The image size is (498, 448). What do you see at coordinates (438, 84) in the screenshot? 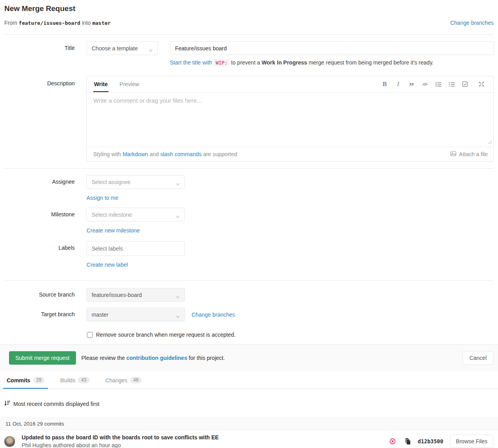
I see `bulleted-list-icon` at bounding box center [438, 84].